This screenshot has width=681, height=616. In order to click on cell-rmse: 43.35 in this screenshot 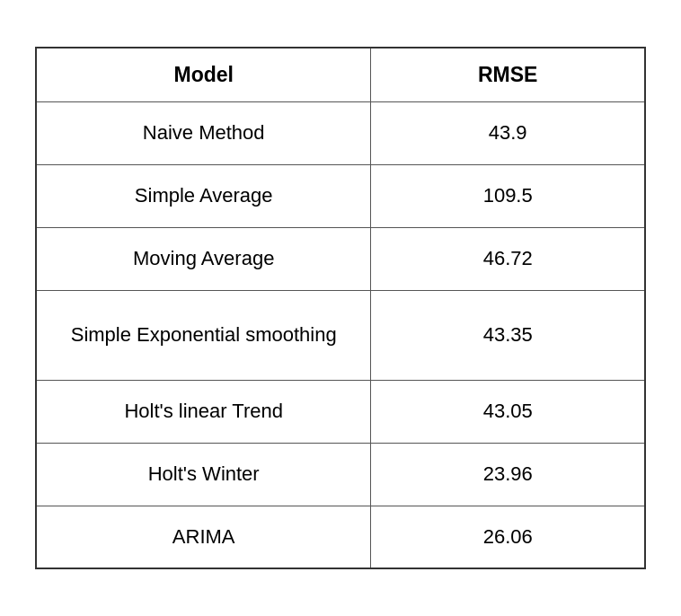, I will do `click(509, 335)`.